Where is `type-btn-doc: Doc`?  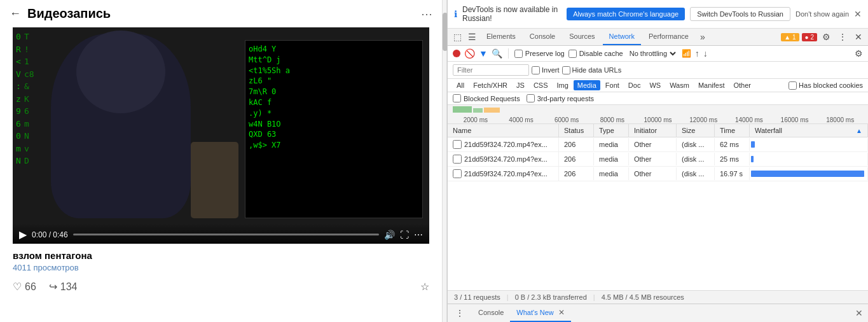 type-btn-doc: Doc is located at coordinates (635, 85).